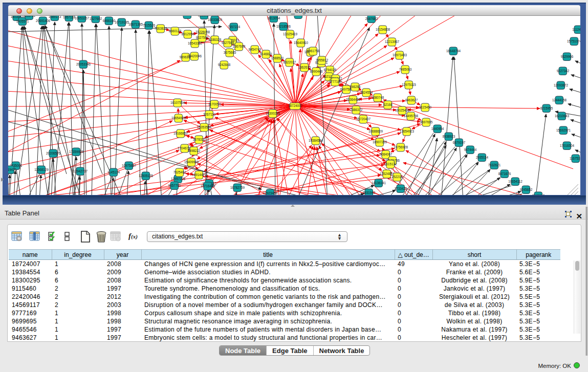 The height and width of the screenshot is (372, 588). I want to click on svg-text: 7485063, so click(405, 70).